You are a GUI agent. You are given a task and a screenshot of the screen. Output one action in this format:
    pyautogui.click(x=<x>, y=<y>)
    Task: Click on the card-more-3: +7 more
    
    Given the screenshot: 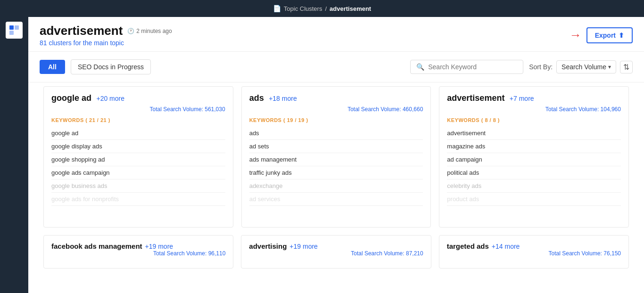 What is the action you would take?
    pyautogui.click(x=522, y=98)
    